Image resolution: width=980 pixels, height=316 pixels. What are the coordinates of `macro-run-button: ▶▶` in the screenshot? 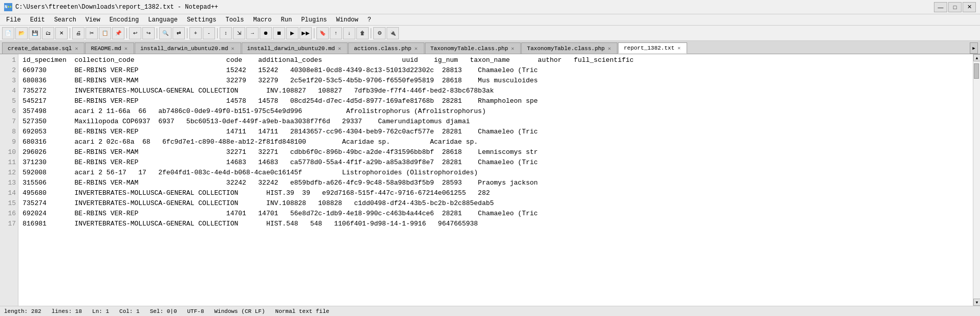 It's located at (306, 33).